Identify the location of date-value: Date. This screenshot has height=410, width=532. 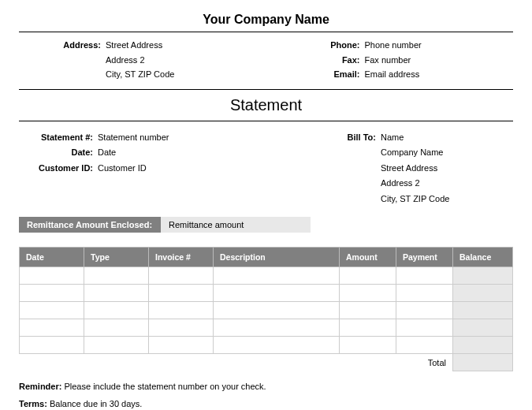
(219, 153).